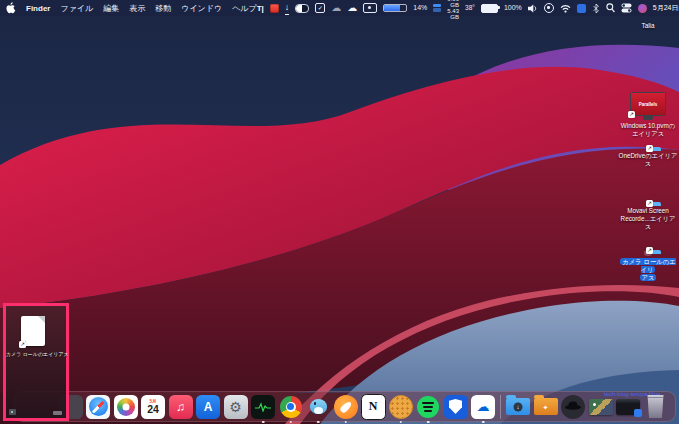 The height and width of the screenshot is (424, 679). Describe the element at coordinates (648, 130) in the screenshot. I see `desktop-icon-label: Windows 10.pvmのエイリアス` at that location.